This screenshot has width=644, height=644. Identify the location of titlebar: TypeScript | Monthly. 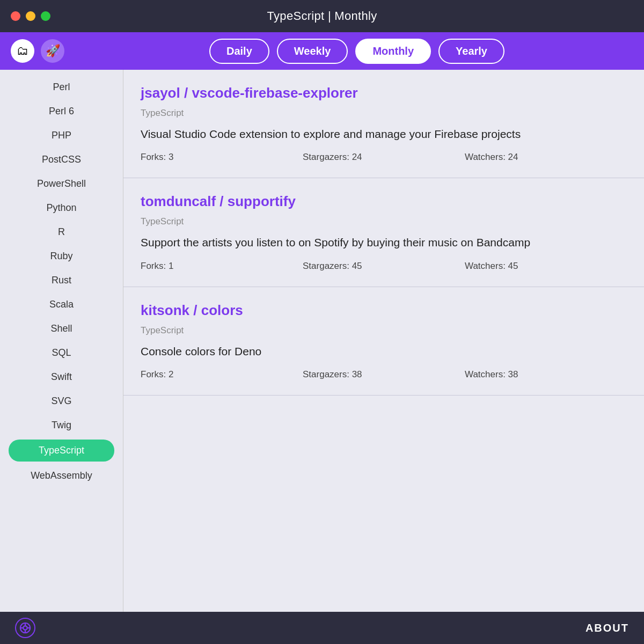
(322, 16).